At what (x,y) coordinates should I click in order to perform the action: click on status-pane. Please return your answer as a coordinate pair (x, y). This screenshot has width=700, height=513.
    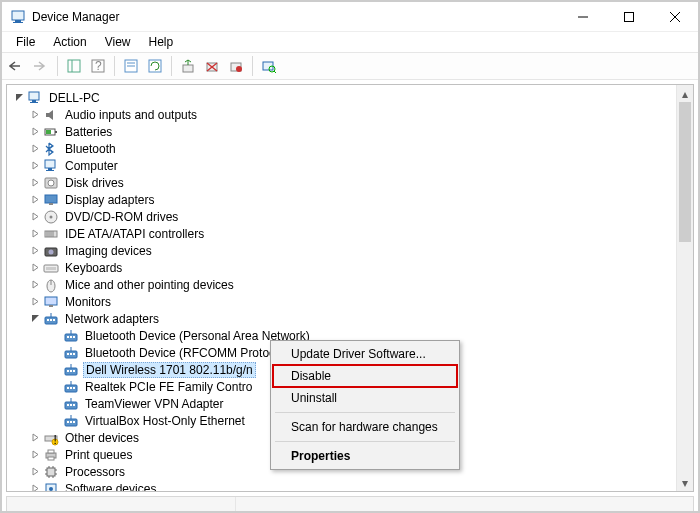
    Looking at the image, I should click on (122, 505).